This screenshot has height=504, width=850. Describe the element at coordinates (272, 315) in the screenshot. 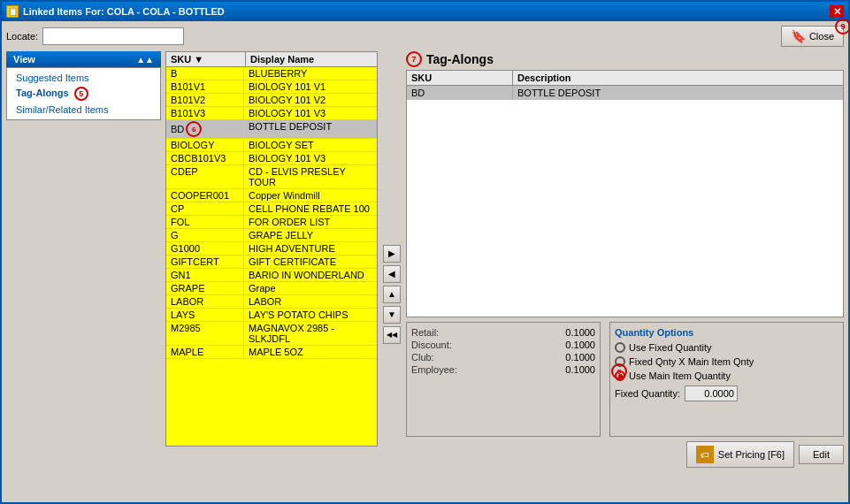

I see `list-item: LAYSLAY'S POTATO CHIPS` at that location.